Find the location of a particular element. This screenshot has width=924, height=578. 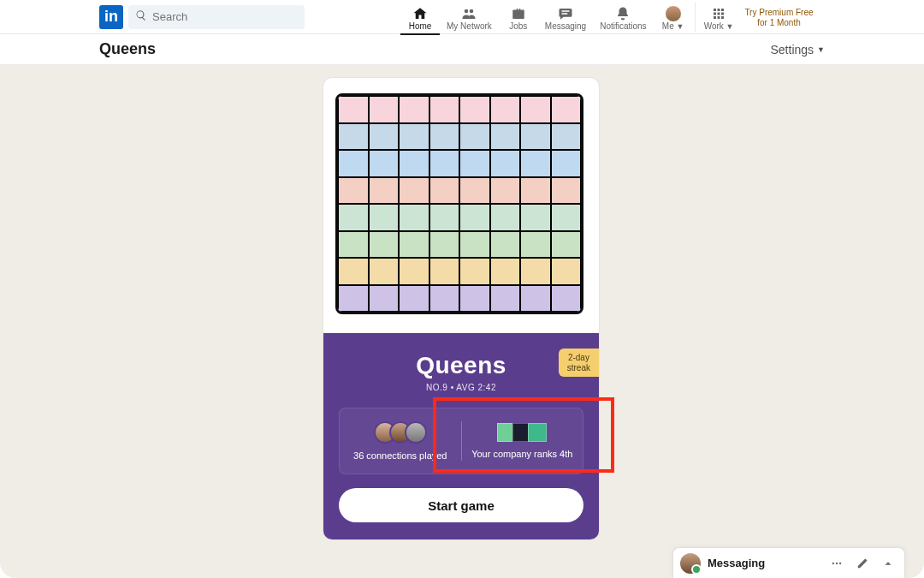

queens-board is located at coordinates (459, 204).